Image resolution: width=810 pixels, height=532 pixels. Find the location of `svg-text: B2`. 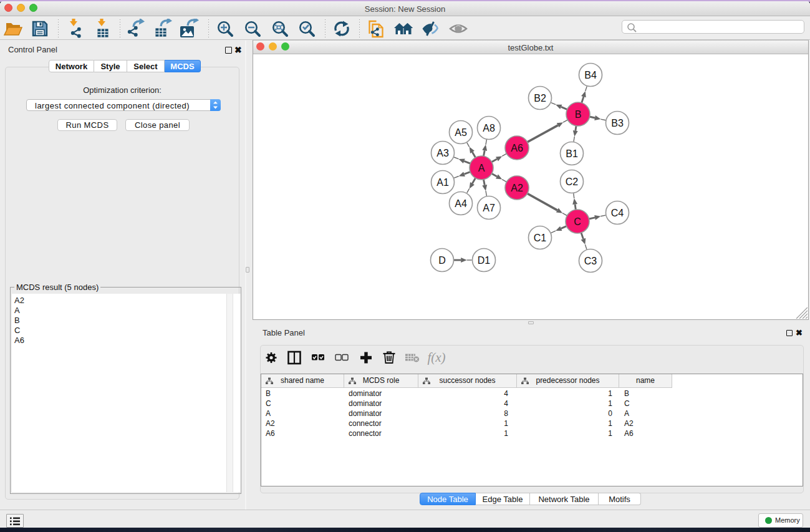

svg-text: B2 is located at coordinates (540, 99).